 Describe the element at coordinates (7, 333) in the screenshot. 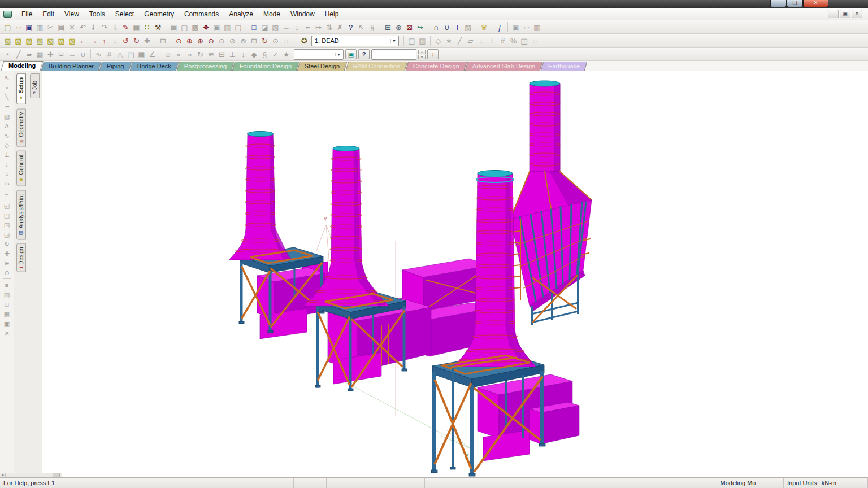

I see `close-view-icon: ✕` at that location.